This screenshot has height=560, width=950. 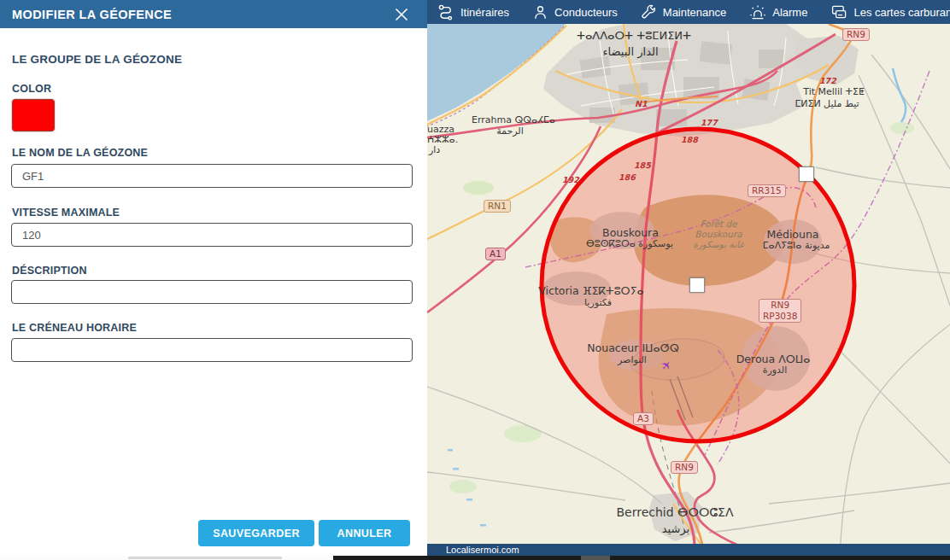 What do you see at coordinates (839, 12) in the screenshot?
I see `fuel-cards-icon` at bounding box center [839, 12].